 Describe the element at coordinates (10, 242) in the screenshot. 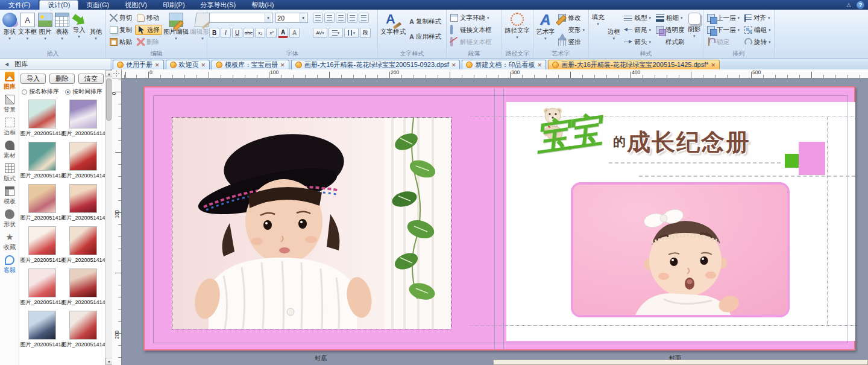

I see `nav-favorites: ★收藏` at that location.